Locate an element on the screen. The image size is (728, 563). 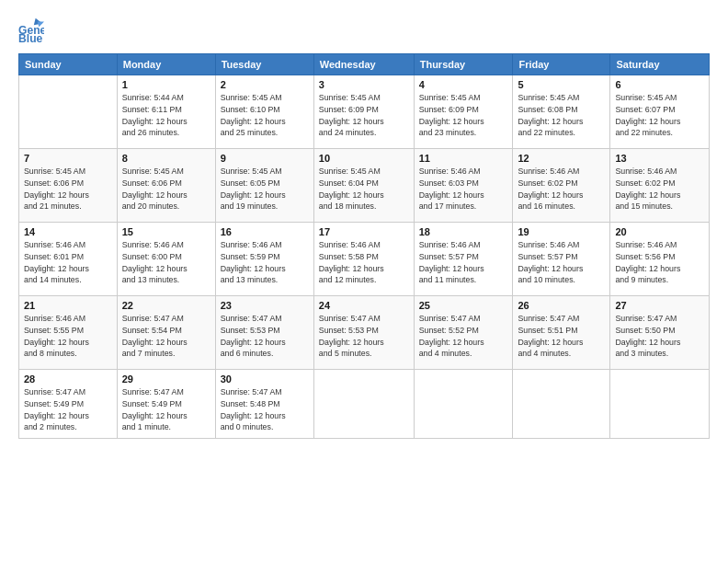
day-number: 17 is located at coordinates (364, 232).